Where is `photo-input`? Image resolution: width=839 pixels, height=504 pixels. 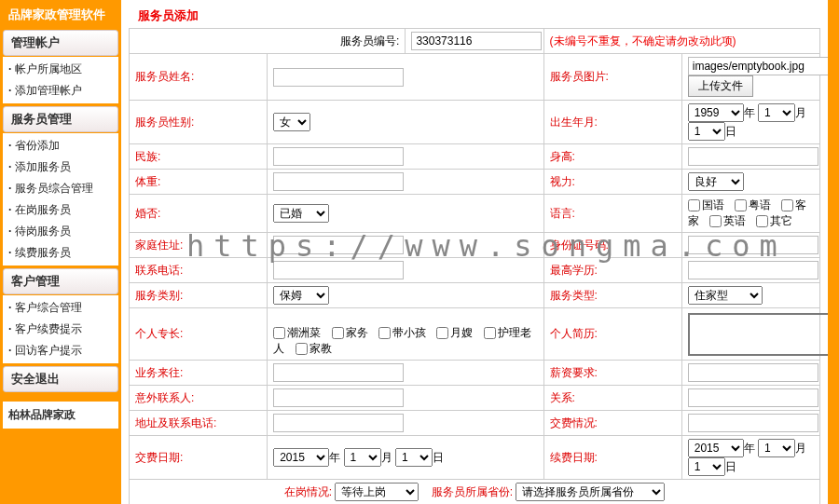 photo-input is located at coordinates (763, 66).